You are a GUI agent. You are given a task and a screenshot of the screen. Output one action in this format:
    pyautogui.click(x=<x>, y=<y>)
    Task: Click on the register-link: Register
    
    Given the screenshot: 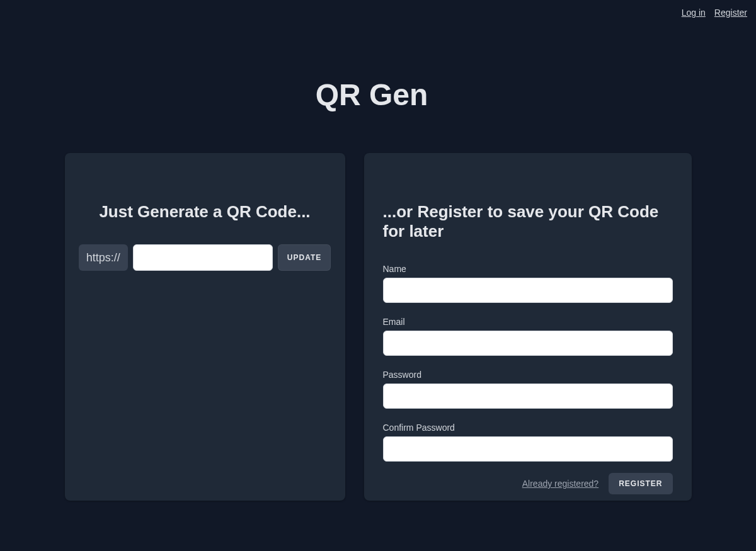 What is the action you would take?
    pyautogui.click(x=731, y=13)
    